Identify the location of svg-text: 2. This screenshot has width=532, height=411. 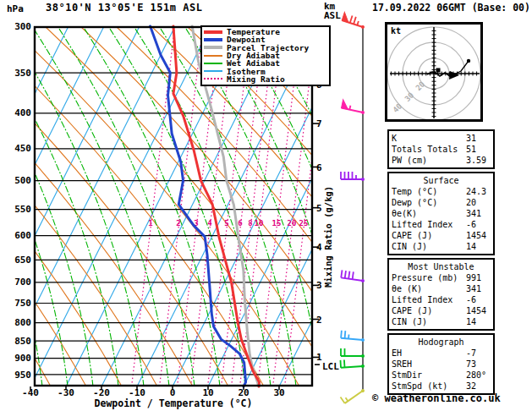
(178, 223).